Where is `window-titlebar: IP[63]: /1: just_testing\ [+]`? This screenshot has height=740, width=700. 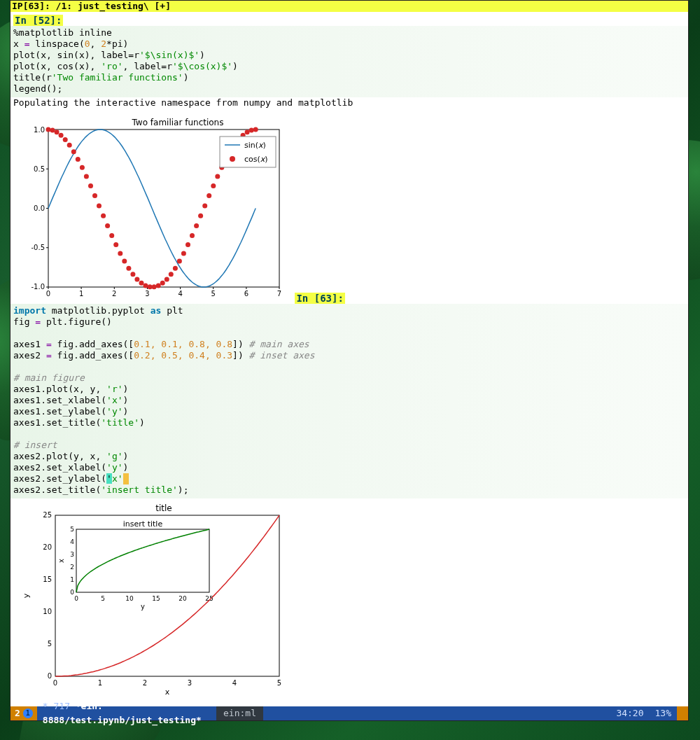
window-titlebar: IP[63]: /1: just_testing\ [+] is located at coordinates (349, 6).